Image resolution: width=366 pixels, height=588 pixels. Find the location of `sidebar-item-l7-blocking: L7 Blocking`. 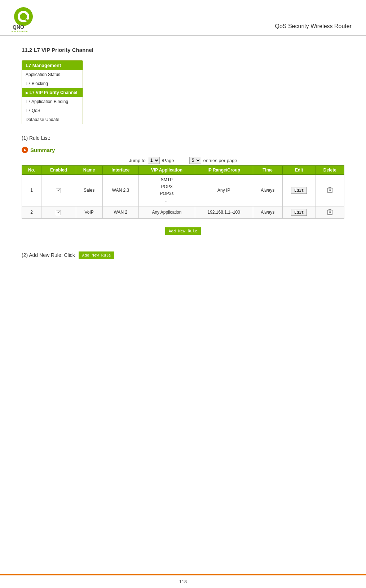

sidebar-item-l7-blocking: L7 Blocking is located at coordinates (52, 84).